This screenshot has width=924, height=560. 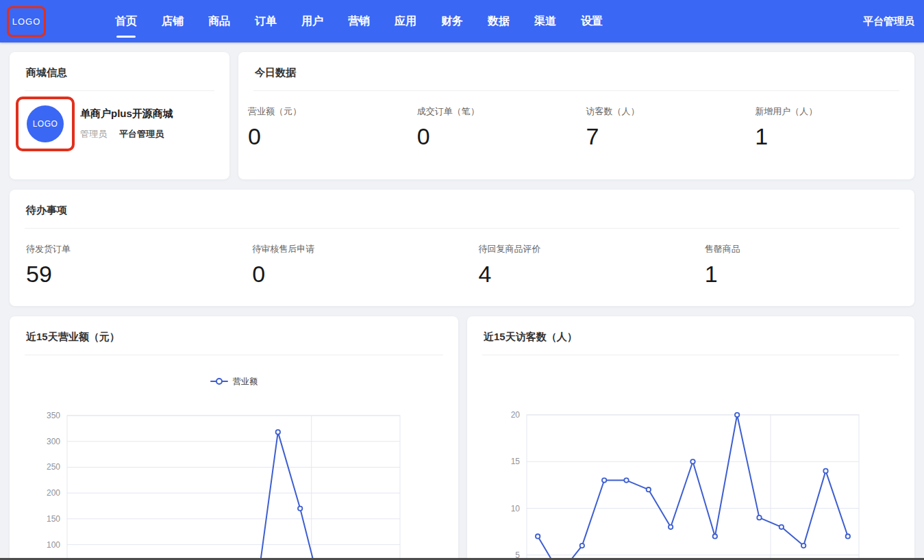 I want to click on today-card-title: 今日数据, so click(x=577, y=71).